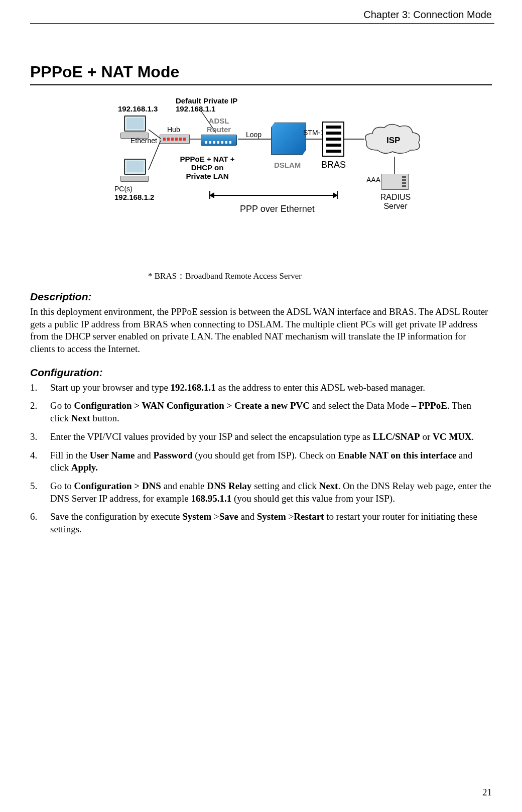 The image size is (522, 812). What do you see at coordinates (207, 168) in the screenshot?
I see `mode-label: PPPoE + NAT + DHCP on Private LAN` at bounding box center [207, 168].